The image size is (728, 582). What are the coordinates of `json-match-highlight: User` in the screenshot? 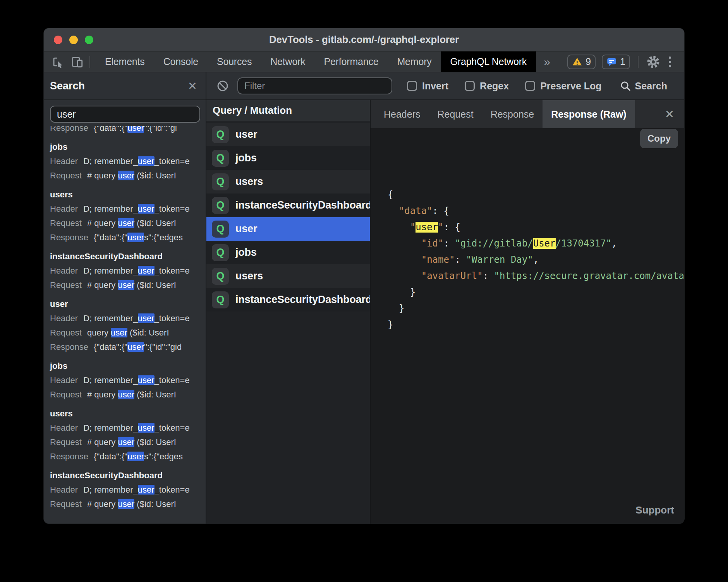 It's located at (544, 243).